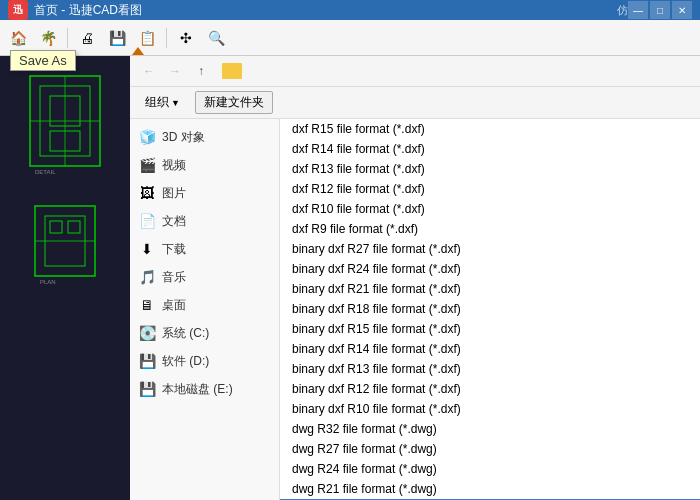 The image size is (700, 500). Describe the element at coordinates (660, 10) in the screenshot. I see `title-buttons: — □ ✕` at that location.